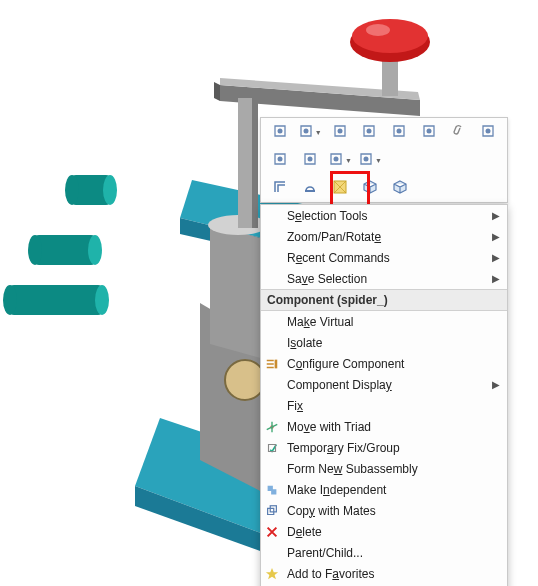 This screenshot has width=538, height=586. I want to click on attach-button, so click(459, 132).